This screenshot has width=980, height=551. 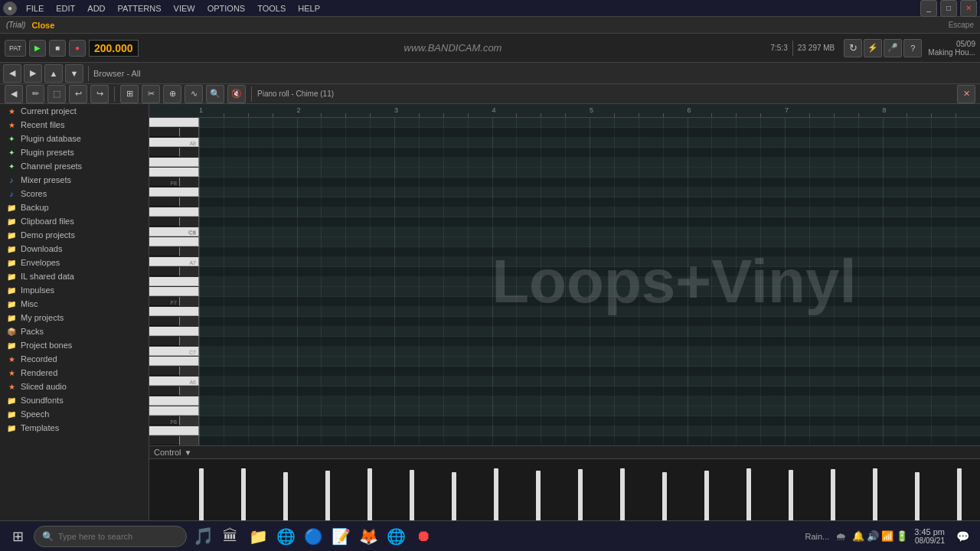 What do you see at coordinates (74, 400) in the screenshot?
I see `sidebar-item-soundfonts: 📁Soundfonts` at bounding box center [74, 400].